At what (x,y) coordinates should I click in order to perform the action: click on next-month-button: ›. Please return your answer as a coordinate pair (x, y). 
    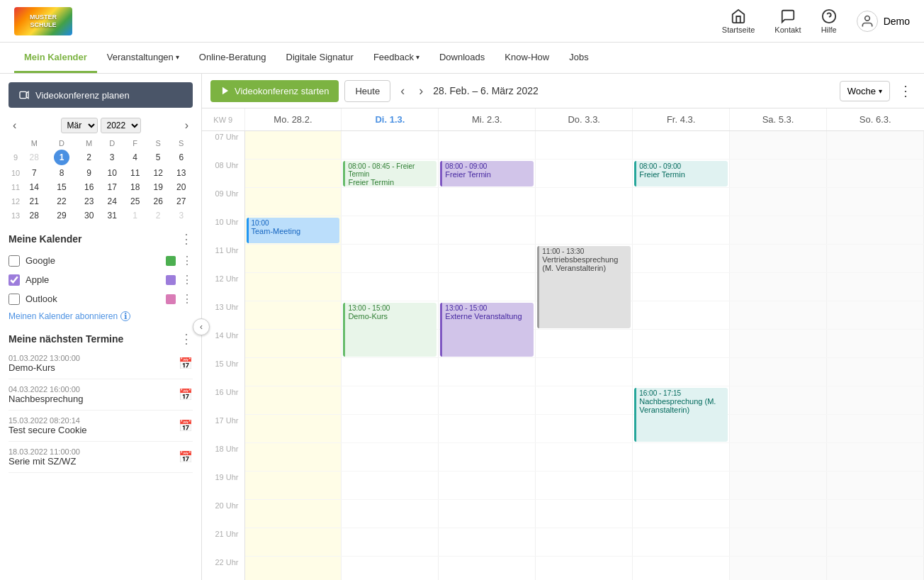
    Looking at the image, I should click on (187, 126).